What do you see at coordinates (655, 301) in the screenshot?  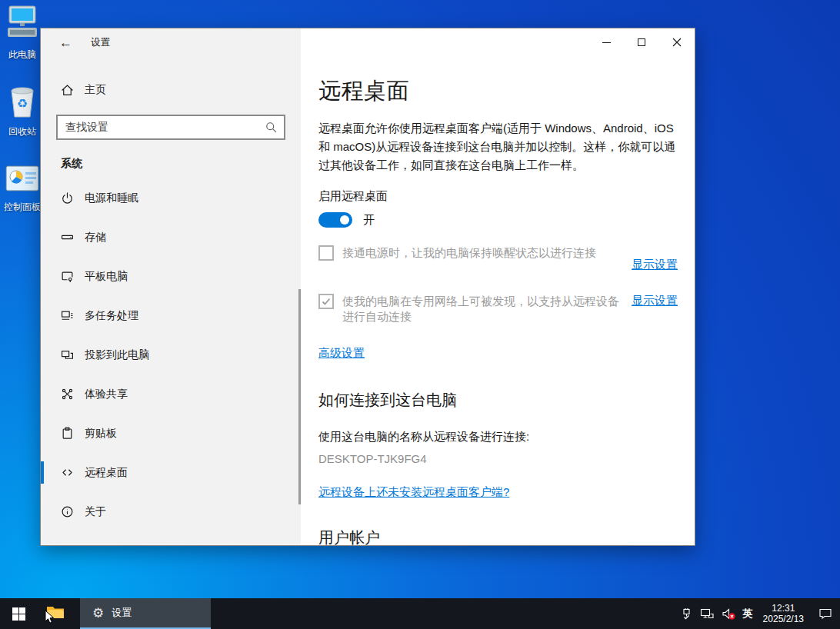 I see `show-settings-link-2: 显示设置` at bounding box center [655, 301].